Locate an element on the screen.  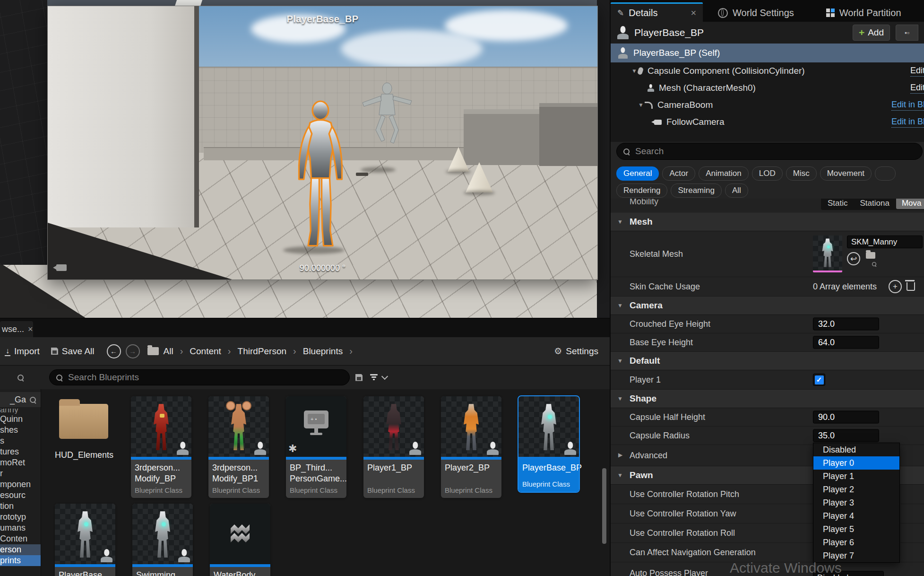
asset-card: PlayerBase_... is located at coordinates (85, 540).